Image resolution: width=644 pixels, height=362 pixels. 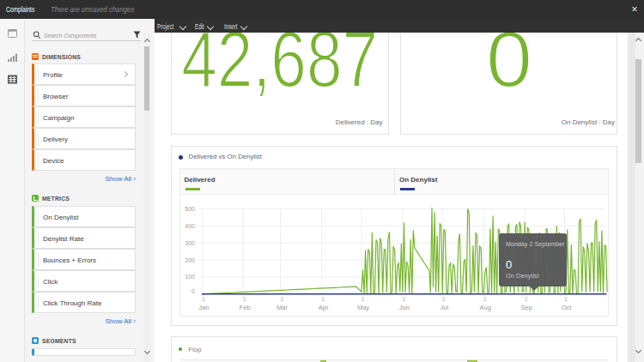 What do you see at coordinates (204, 307) in the screenshot?
I see `svg-text: Jan` at bounding box center [204, 307].